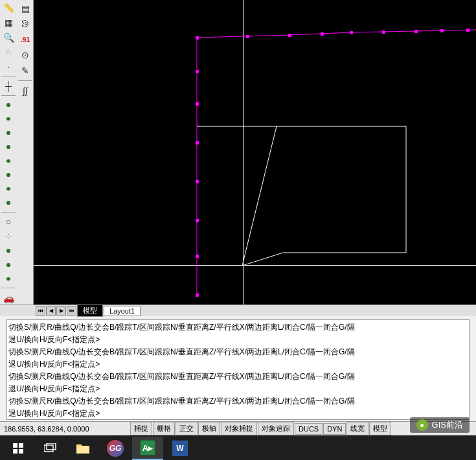  Describe the element at coordinates (71, 311) in the screenshot. I see `tab-nav-last-icon: ⏭` at that location.